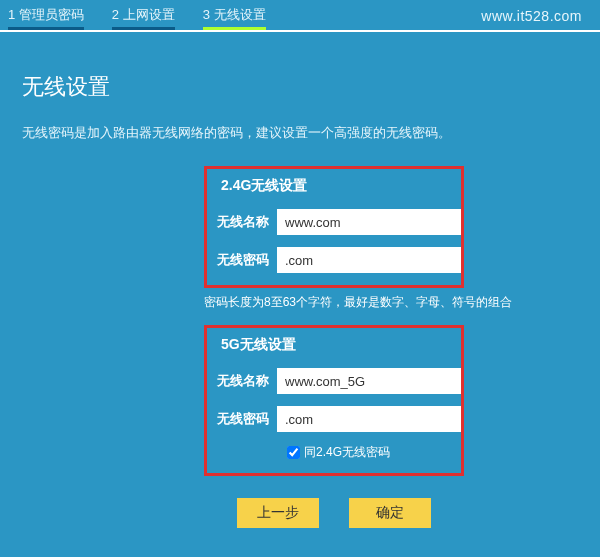  Describe the element at coordinates (334, 227) in the screenshot. I see `group-24g: 2.4G无线设置 无线名称 无线密码` at that location.